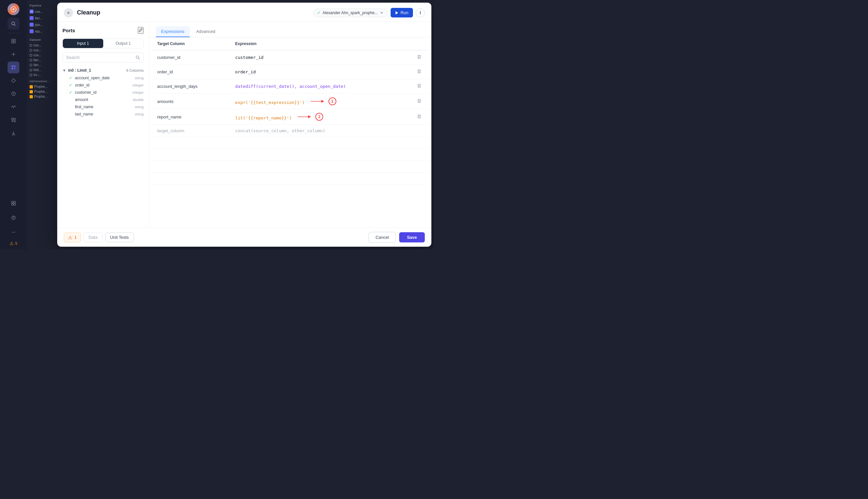 This screenshot has height=499, width=868. Describe the element at coordinates (135, 71) in the screenshot. I see `tree-group-count: 6 Columns` at that location.